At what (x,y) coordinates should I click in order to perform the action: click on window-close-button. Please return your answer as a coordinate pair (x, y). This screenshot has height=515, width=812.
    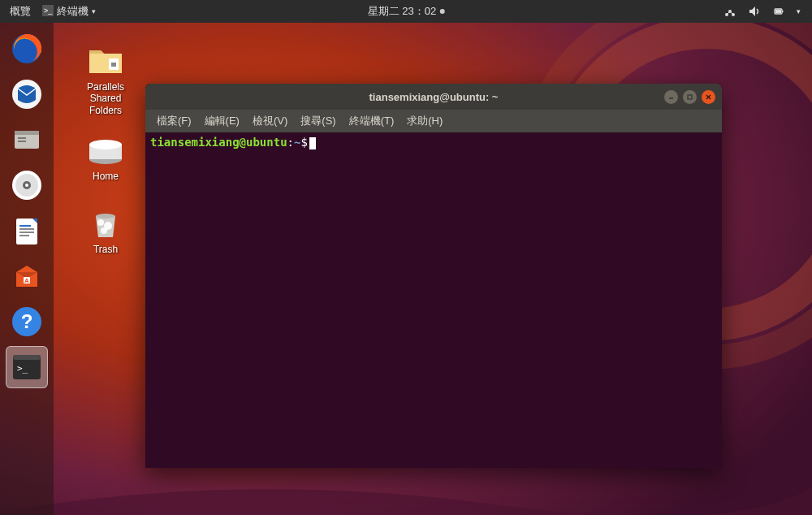
    Looking at the image, I should click on (708, 97).